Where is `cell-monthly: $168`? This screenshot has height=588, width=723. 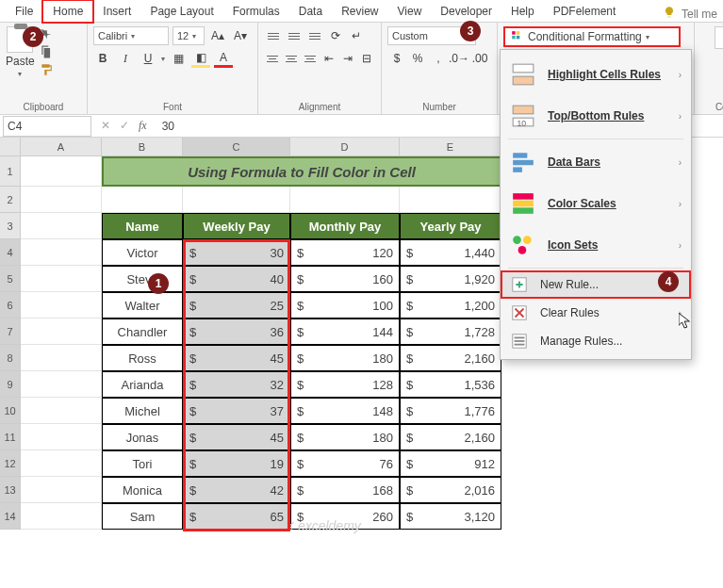 cell-monthly: $168 is located at coordinates (345, 490).